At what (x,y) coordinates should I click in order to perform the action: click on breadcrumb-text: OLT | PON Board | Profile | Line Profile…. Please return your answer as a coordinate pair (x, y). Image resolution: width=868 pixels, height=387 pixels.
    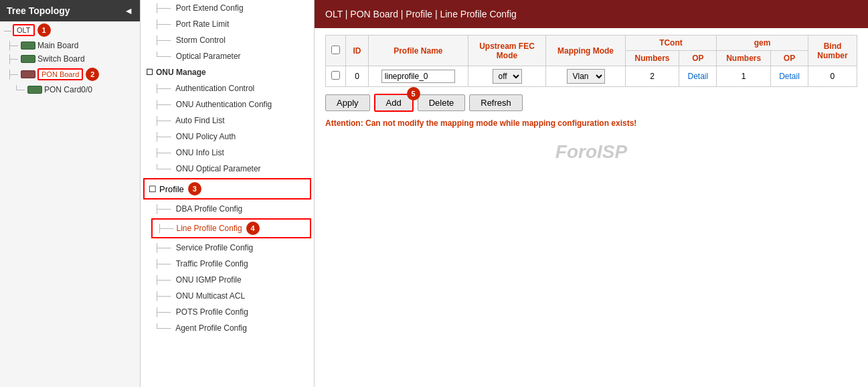
    Looking at the image, I should click on (421, 14).